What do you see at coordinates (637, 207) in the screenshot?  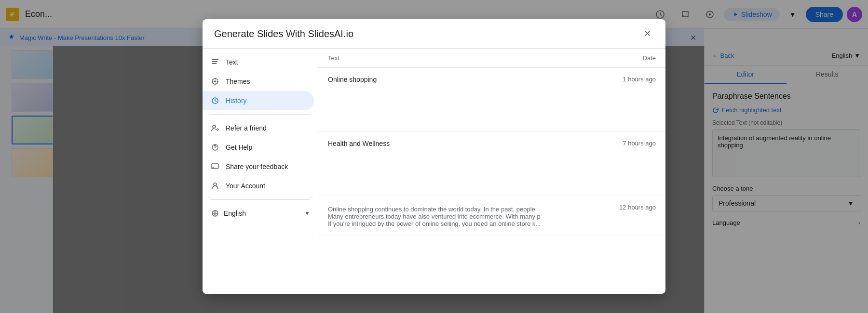 I see `history-time-3: 12 hours ago` at bounding box center [637, 207].